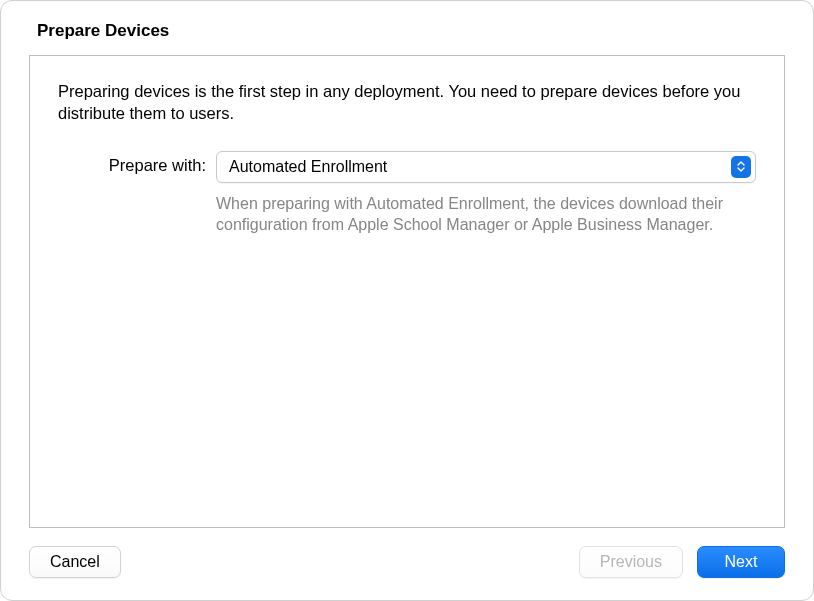 The height and width of the screenshot is (601, 814). What do you see at coordinates (486, 214) in the screenshot?
I see `prepare-with-help: When preparing with Automated Enrollment…` at bounding box center [486, 214].